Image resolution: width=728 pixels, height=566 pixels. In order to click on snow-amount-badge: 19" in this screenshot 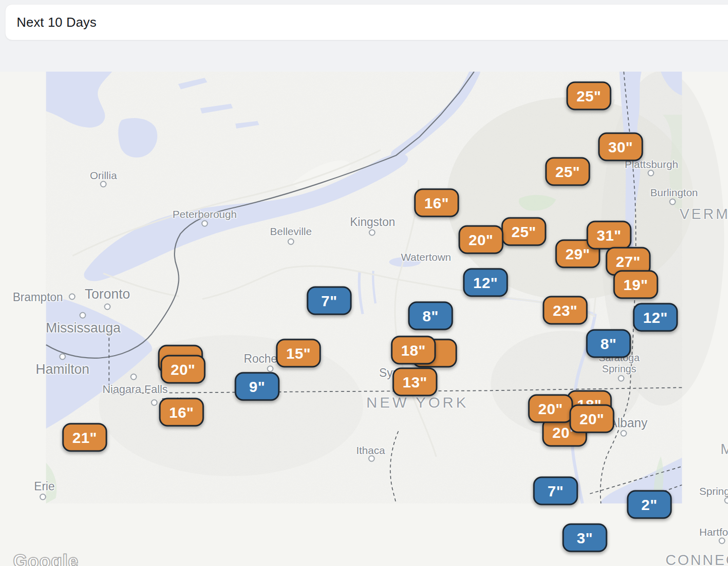, I will do `click(636, 285)`.